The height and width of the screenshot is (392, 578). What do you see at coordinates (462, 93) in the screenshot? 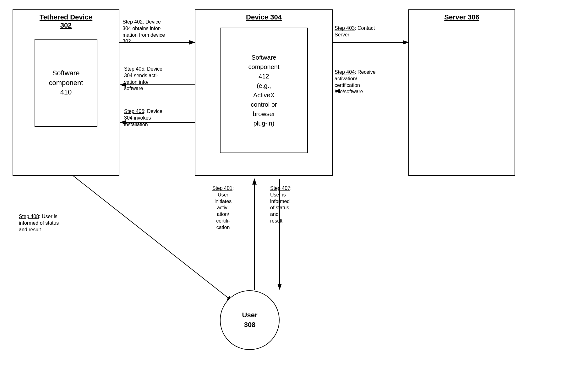
I see `server-306-box: Server 306` at bounding box center [462, 93].